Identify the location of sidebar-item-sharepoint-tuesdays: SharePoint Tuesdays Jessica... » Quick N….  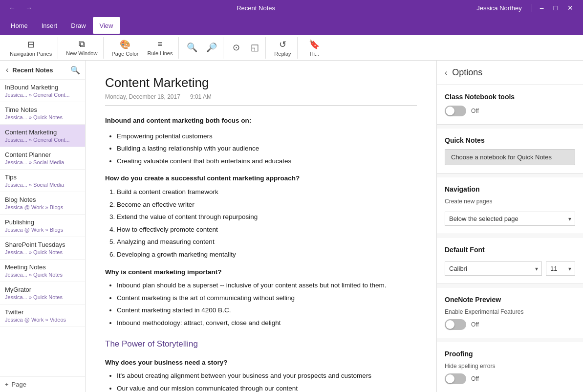
(43, 248).